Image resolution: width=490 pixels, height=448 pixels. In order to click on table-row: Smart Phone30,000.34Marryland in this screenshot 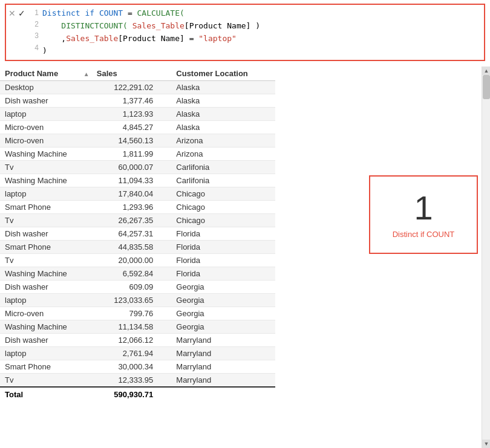, I will do `click(138, 367)`.